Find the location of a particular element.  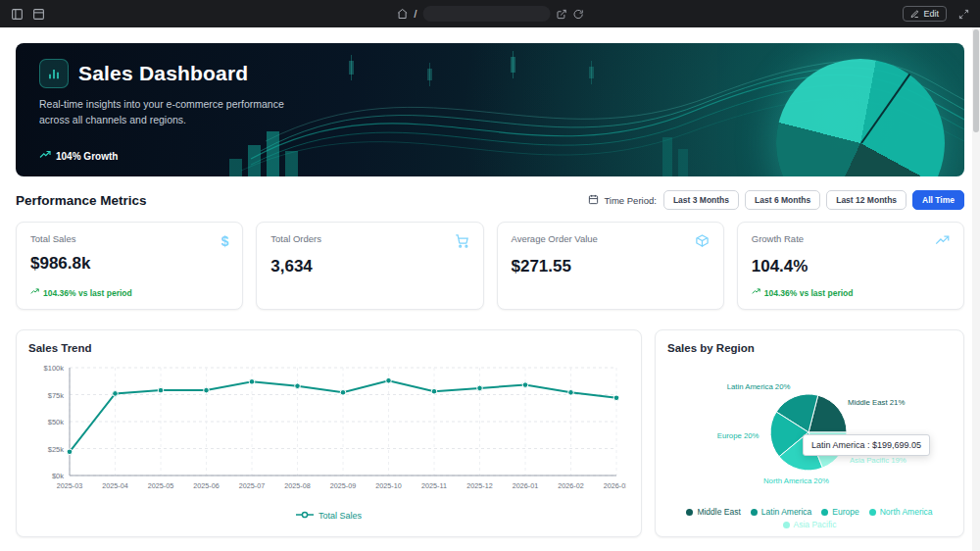

svg-text: $75k is located at coordinates (57, 396).